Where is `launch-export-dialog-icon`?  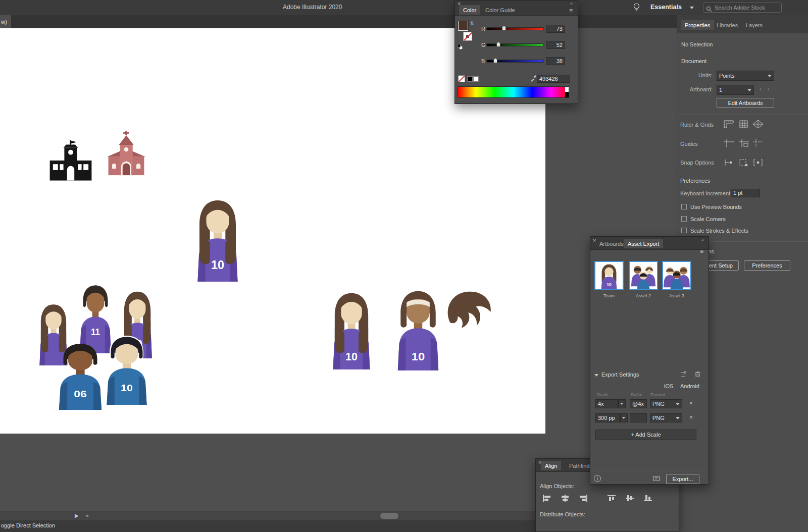
launch-export-dialog-icon is located at coordinates (656, 478).